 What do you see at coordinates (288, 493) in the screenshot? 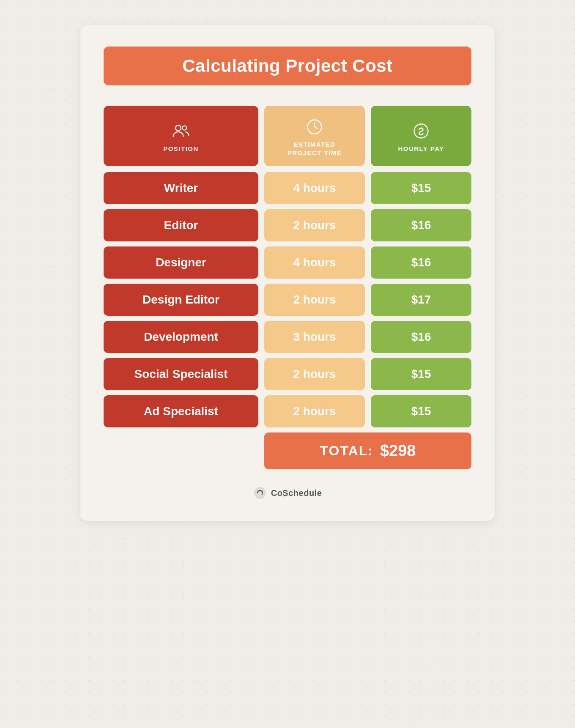
I see `footer: CoSchedule` at bounding box center [288, 493].